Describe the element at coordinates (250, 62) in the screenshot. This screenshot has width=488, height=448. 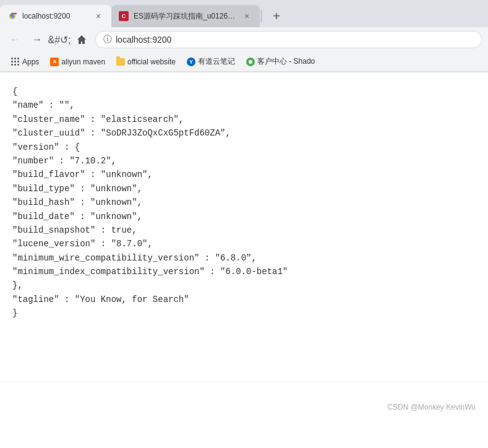
I see `shadowsocks-icon` at that location.